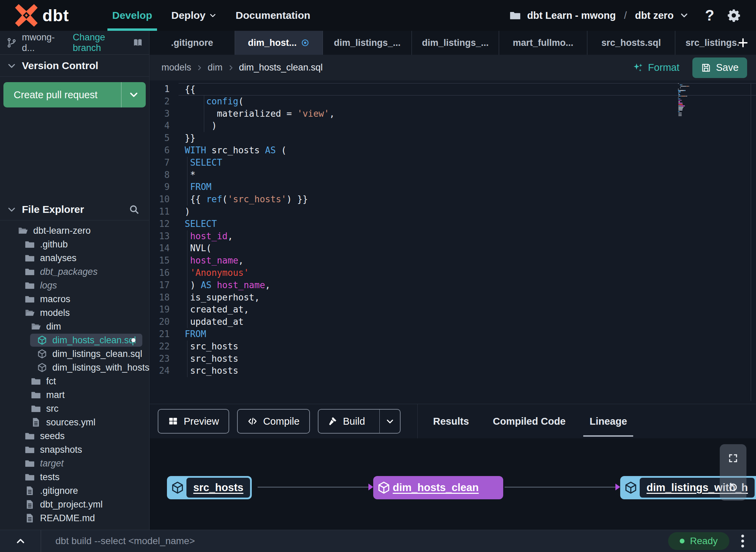  What do you see at coordinates (75, 299) in the screenshot?
I see `tree-item-macros: macros` at bounding box center [75, 299].